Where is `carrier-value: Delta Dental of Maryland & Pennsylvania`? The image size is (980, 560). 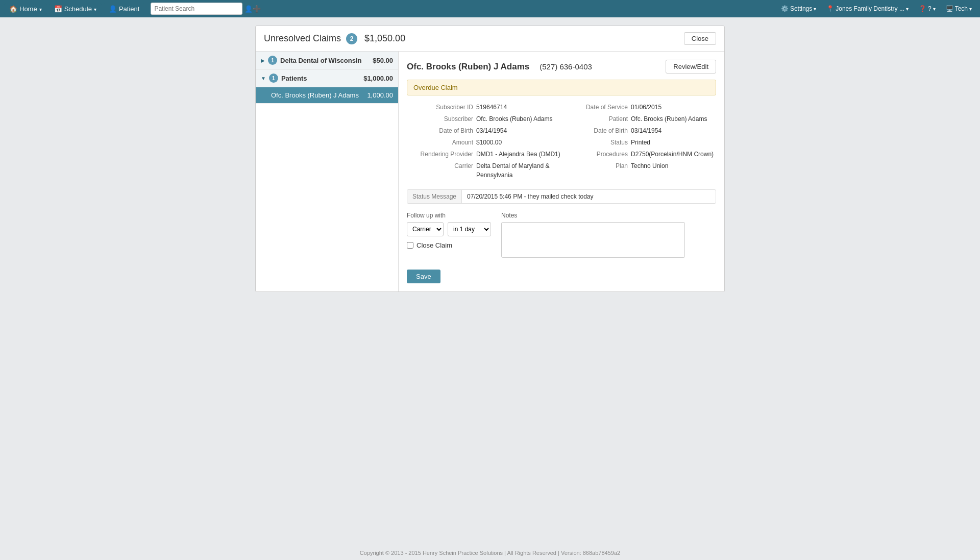
carrier-value: Delta Dental of Maryland & Pennsylvania is located at coordinates (519, 171).